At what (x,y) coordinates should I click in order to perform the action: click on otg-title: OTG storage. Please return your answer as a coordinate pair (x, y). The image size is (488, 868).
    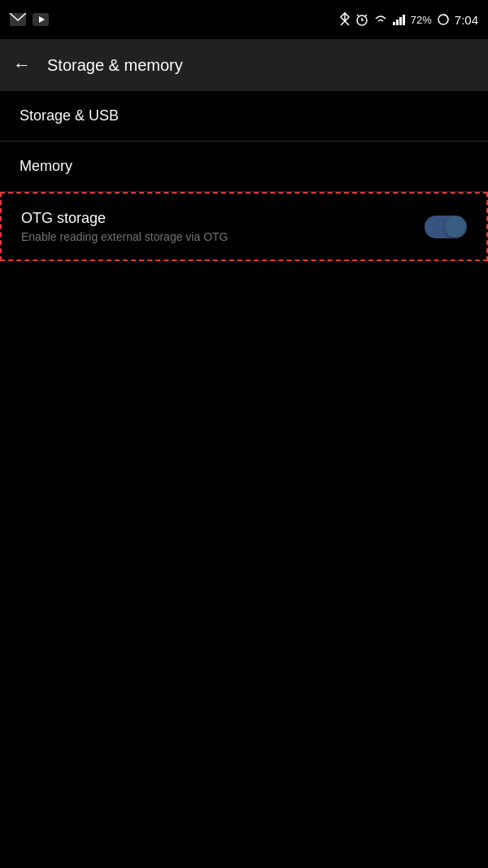
    Looking at the image, I should click on (223, 218).